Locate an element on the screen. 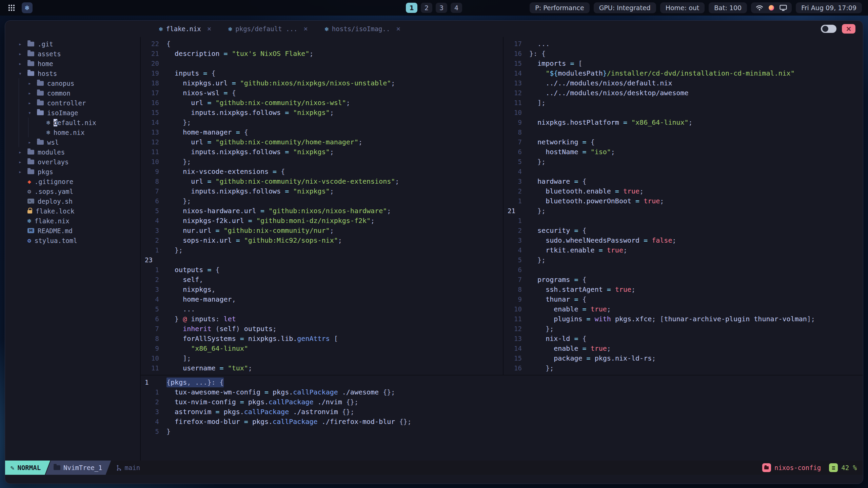 This screenshot has width=868, height=488. apps-grid-icon is located at coordinates (12, 8).